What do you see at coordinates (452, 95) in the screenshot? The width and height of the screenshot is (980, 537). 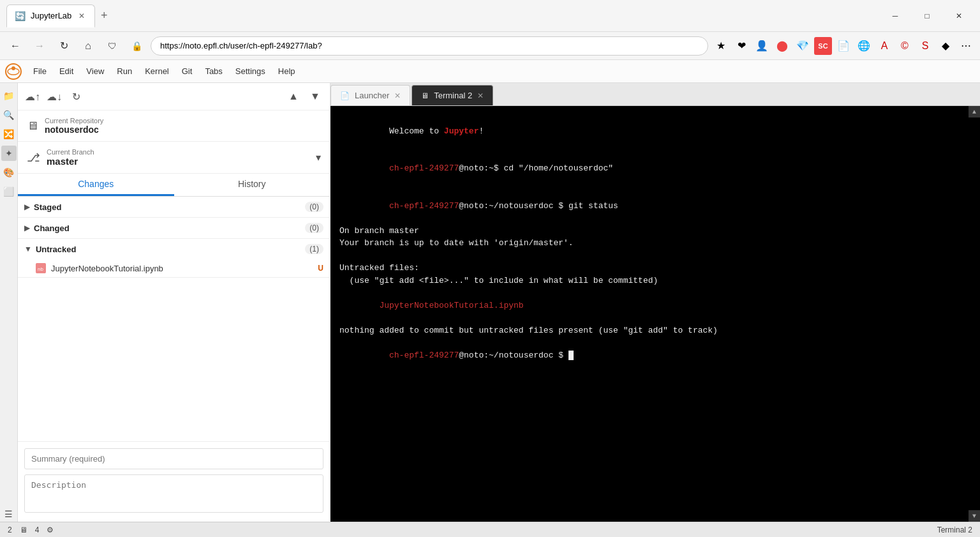 I see `terminal-tab: 🖥 Terminal 2 ✕` at bounding box center [452, 95].